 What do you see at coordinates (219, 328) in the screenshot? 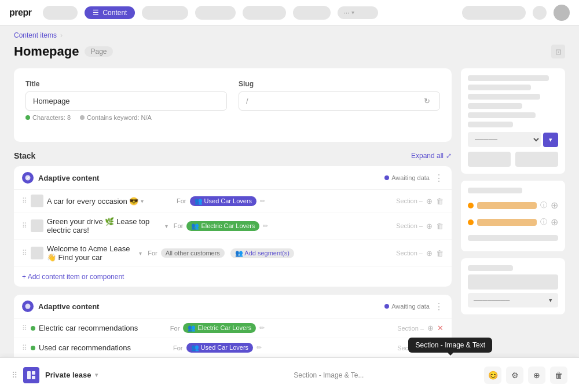
I see `segment-badge-4: 👥 Electric Car Lovers` at bounding box center [219, 328].